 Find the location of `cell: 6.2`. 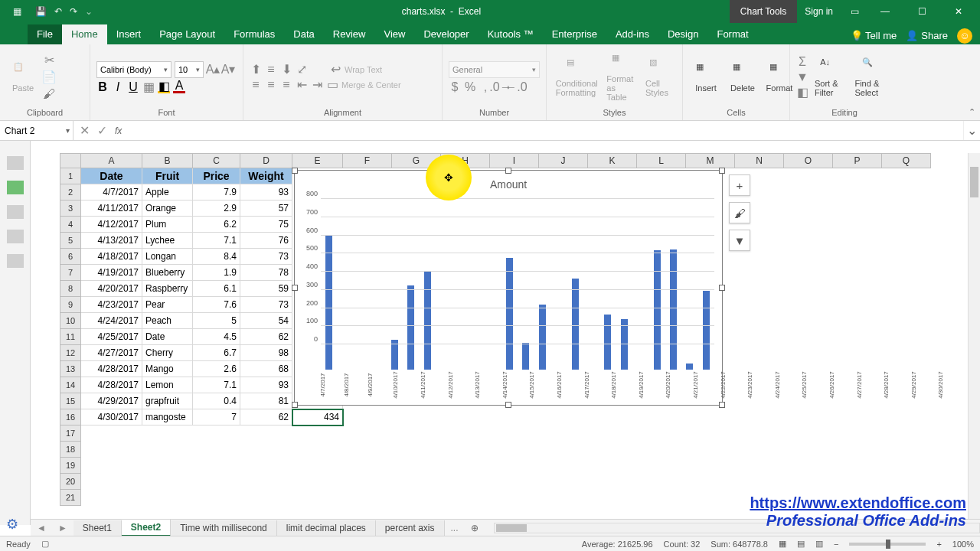

cell: 6.2 is located at coordinates (217, 225).